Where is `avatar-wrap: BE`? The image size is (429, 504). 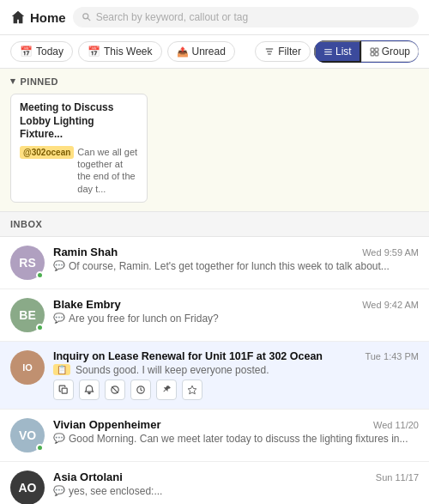 avatar-wrap: BE is located at coordinates (27, 315).